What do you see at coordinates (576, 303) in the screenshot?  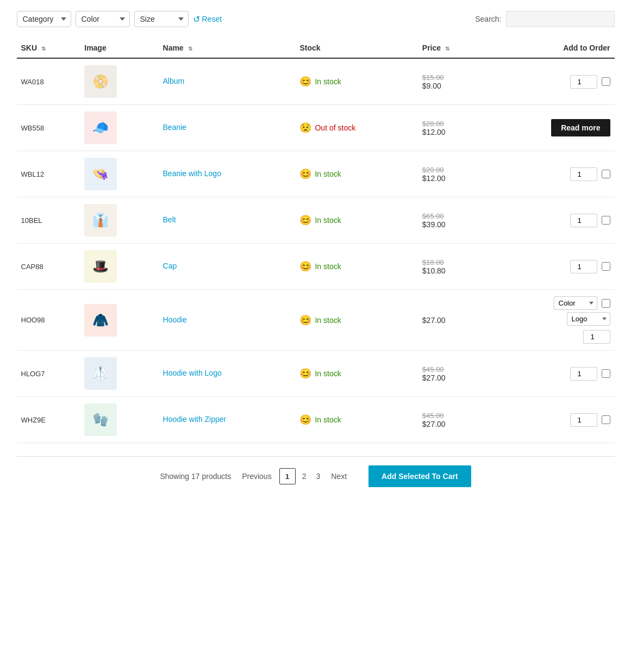 I see `color-variant-select: Color` at bounding box center [576, 303].